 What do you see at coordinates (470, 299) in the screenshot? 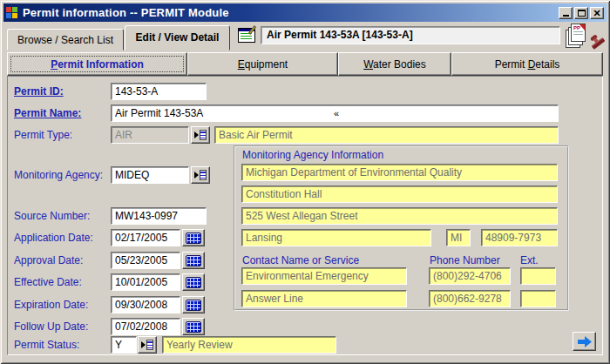
I see `contact-phone-field: (800)662-9278` at bounding box center [470, 299].